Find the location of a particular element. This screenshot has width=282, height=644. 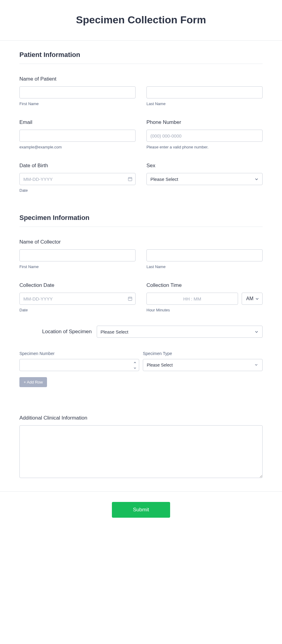

patient-section-title: Patient Information is located at coordinates (141, 58).